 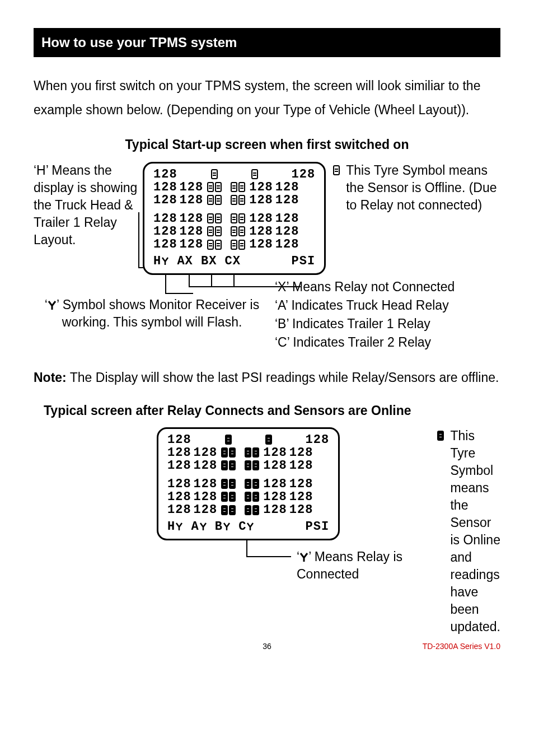 I want to click on lcd-screen-online: 128 128 128 128 128, so click(x=249, y=484).